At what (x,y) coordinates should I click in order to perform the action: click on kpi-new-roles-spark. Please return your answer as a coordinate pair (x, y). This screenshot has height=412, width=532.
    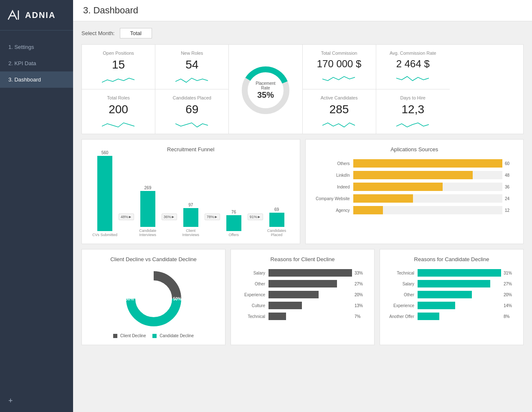
    Looking at the image, I should click on (192, 80).